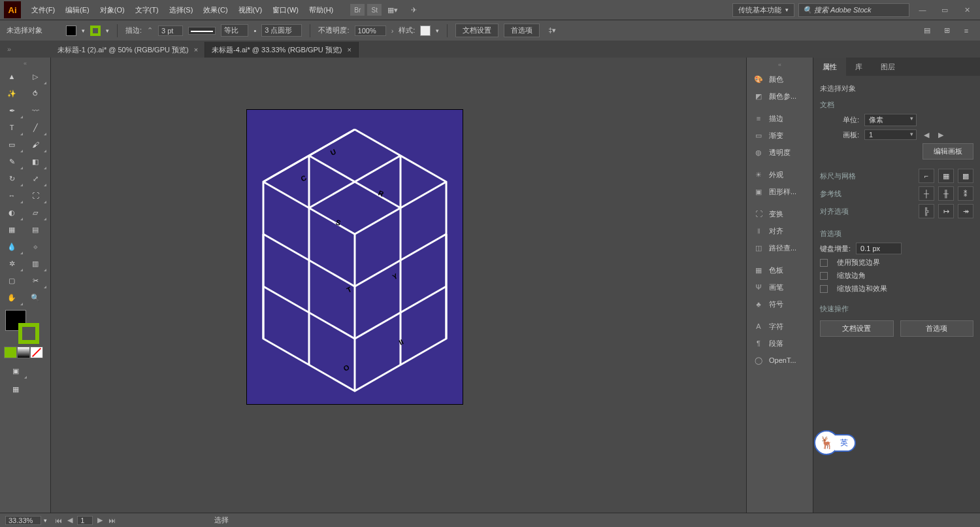  Describe the element at coordinates (112, 520) in the screenshot. I see `last-artboard-icon: ⏭` at that location.